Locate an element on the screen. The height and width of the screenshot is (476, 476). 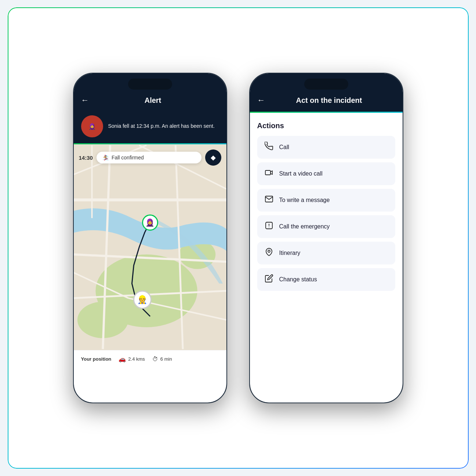
avatar-icon: 🧕 is located at coordinates (92, 126).